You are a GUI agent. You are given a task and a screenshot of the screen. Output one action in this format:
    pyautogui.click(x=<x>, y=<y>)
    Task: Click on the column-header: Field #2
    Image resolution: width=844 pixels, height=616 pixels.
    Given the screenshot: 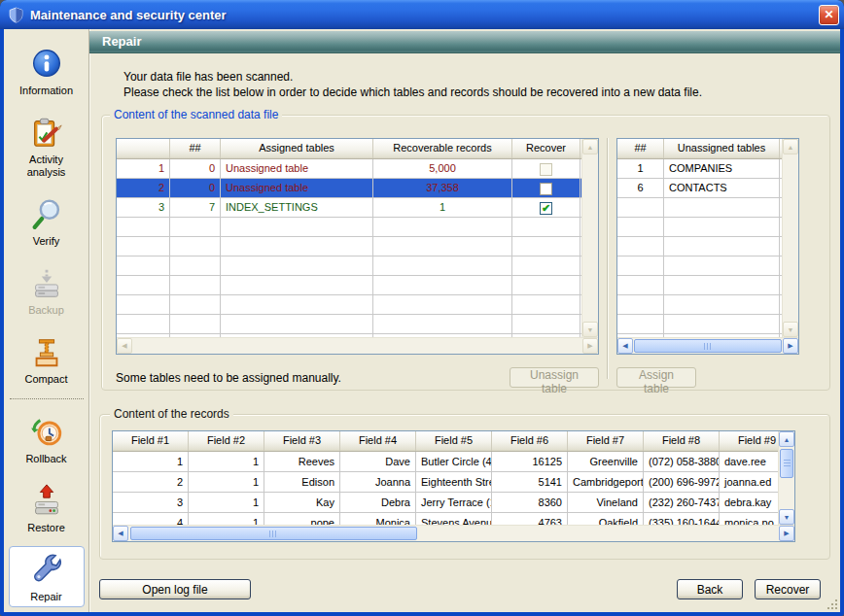 What is the action you would take?
    pyautogui.click(x=227, y=441)
    